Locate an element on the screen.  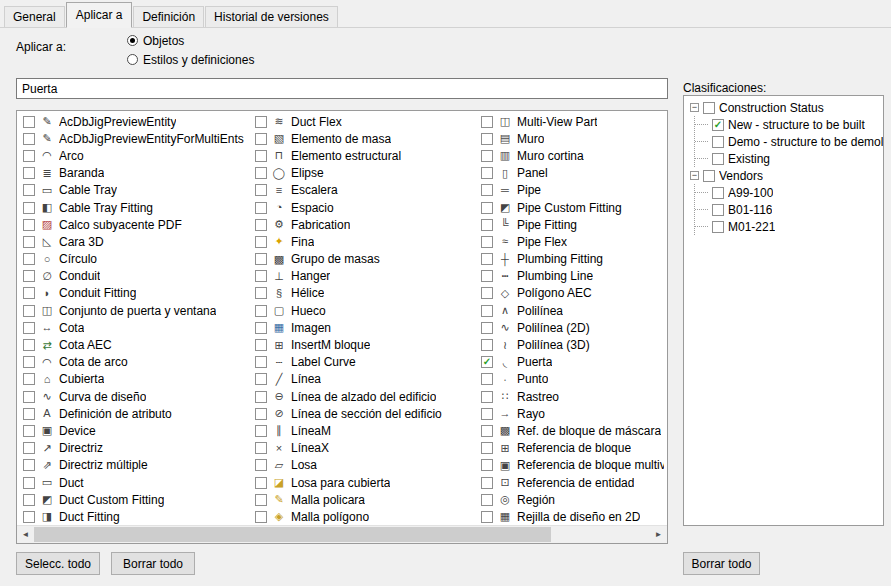
list-item-device: ▣Device is located at coordinates (136, 430).